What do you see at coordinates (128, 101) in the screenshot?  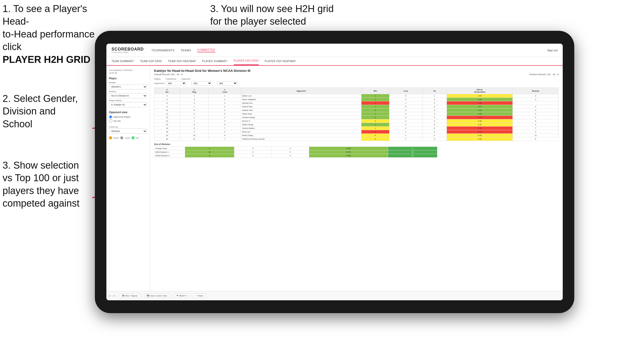 I see `player-rank-label: Player (Rank)` at bounding box center [128, 101].